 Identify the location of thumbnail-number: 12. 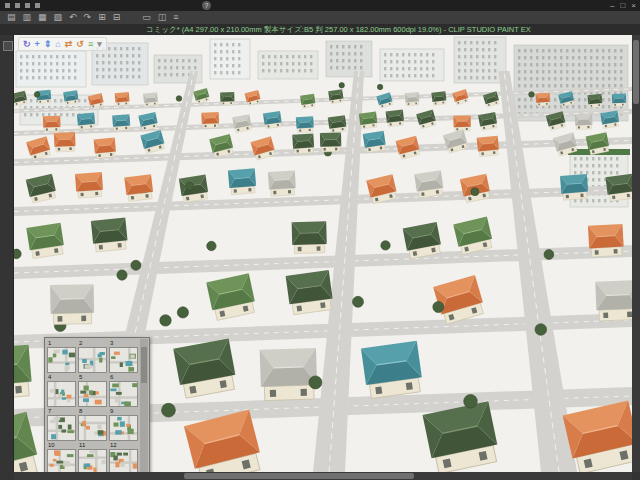
(124, 446).